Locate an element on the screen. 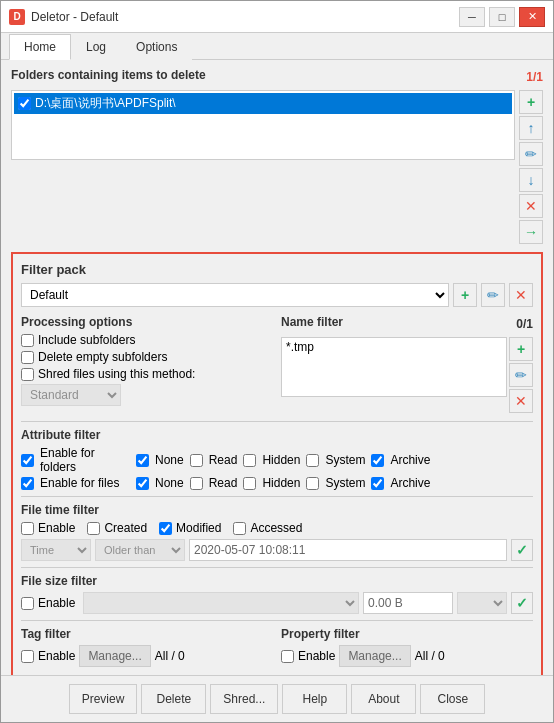  tag-all-count: All / 0 is located at coordinates (170, 656).